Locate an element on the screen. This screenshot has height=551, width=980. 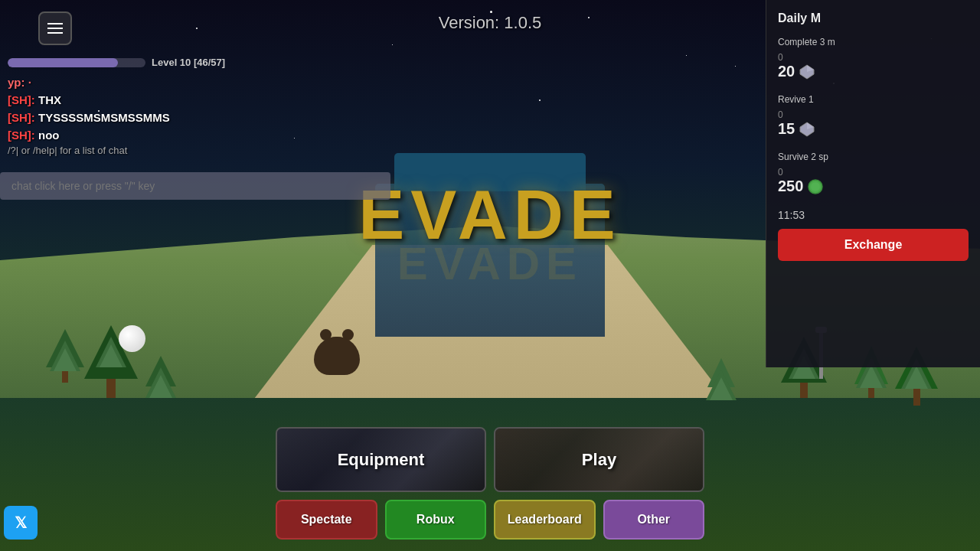
evade-title: EVADE is located at coordinates (490, 216).